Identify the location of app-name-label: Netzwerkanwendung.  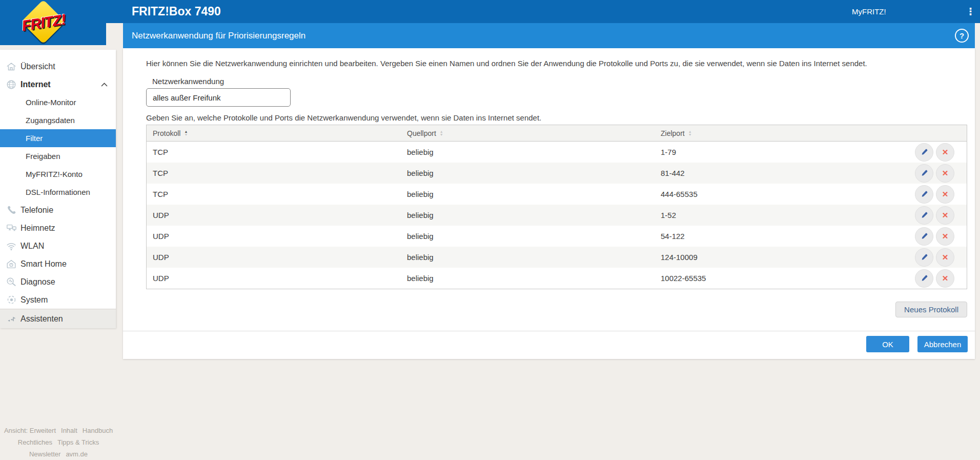
(188, 81).